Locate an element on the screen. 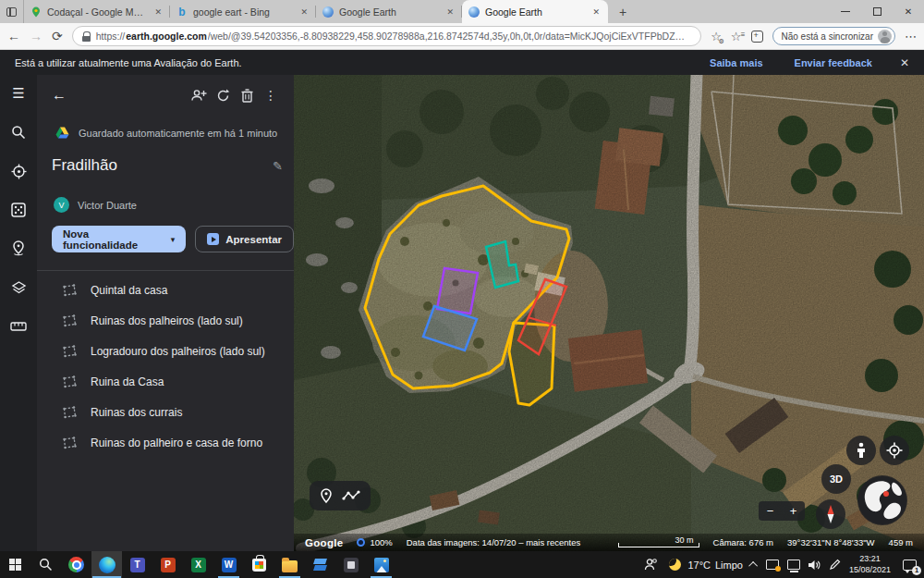 Image resolution: width=924 pixels, height=578 pixels. pen-icon is located at coordinates (835, 564).